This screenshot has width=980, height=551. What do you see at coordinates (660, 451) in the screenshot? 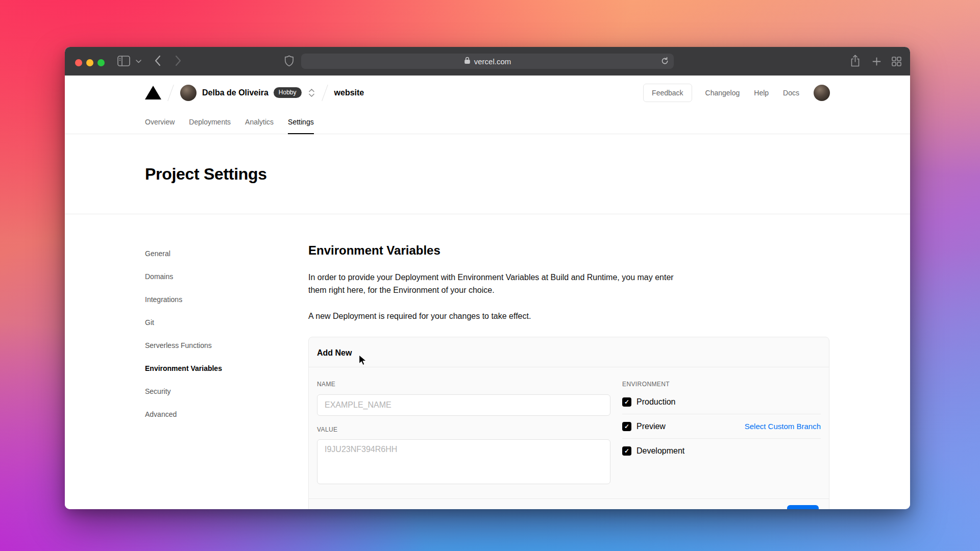
I see `development-label: Development` at bounding box center [660, 451].